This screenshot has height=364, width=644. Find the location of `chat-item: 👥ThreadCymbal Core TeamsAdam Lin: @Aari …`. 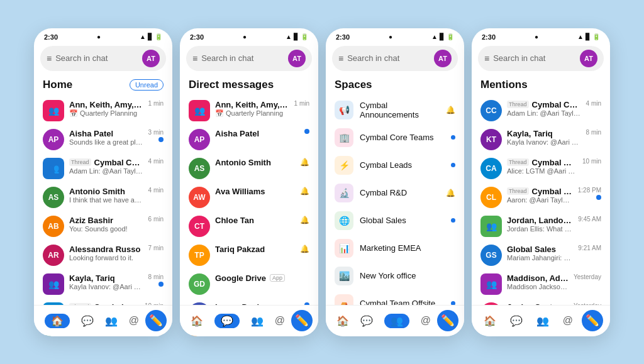

chat-item: 👥ThreadCymbal Core TeamsAdam Lin: @Aari … is located at coordinates (103, 168).